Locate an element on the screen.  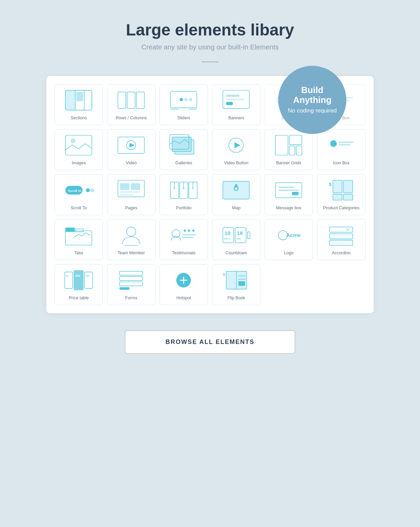
team-member-icon is located at coordinates (131, 235).